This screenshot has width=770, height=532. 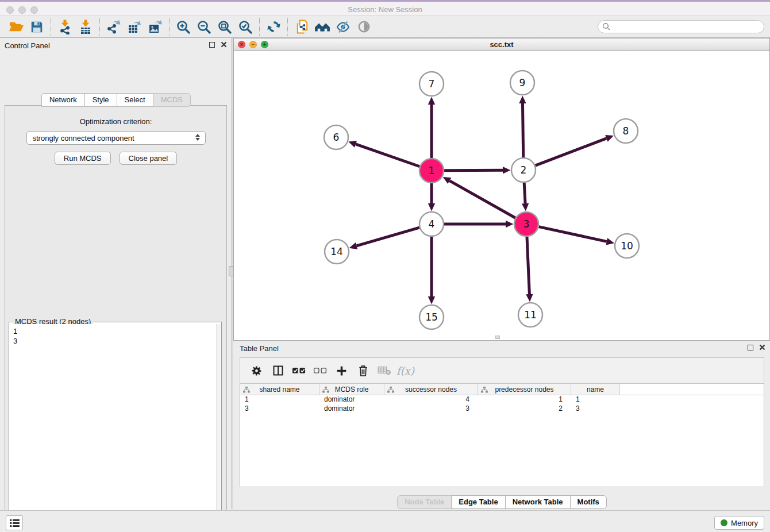 I want to click on table-panel-header: Table Panel, so click(x=502, y=348).